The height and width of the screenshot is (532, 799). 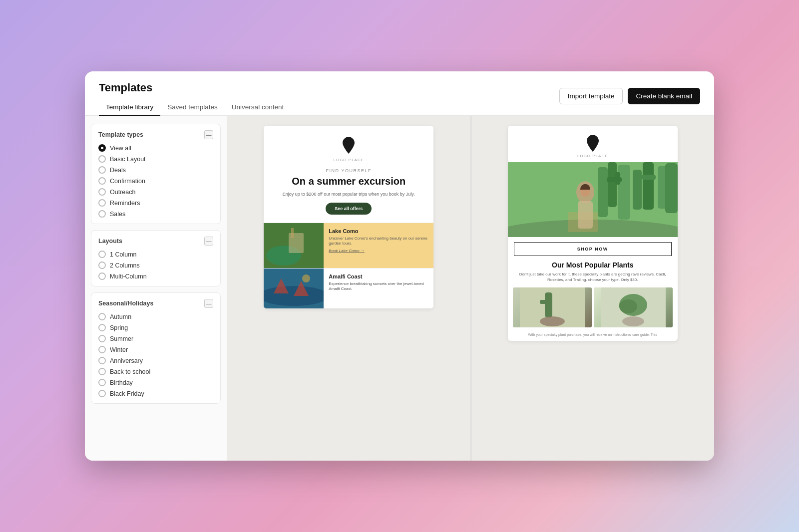 What do you see at coordinates (102, 214) in the screenshot?
I see `radio-circle-sales` at bounding box center [102, 214].